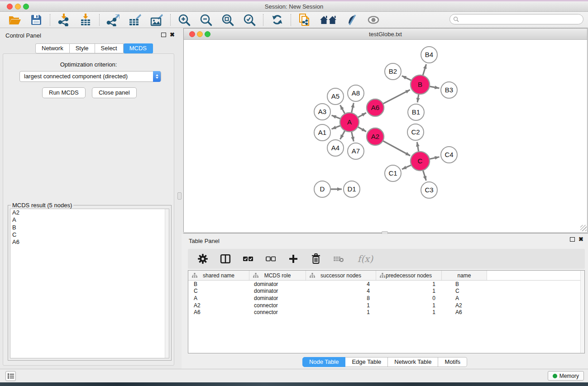 This screenshot has width=588, height=386. Describe the element at coordinates (113, 20) in the screenshot. I see `export-network-icon` at that location.